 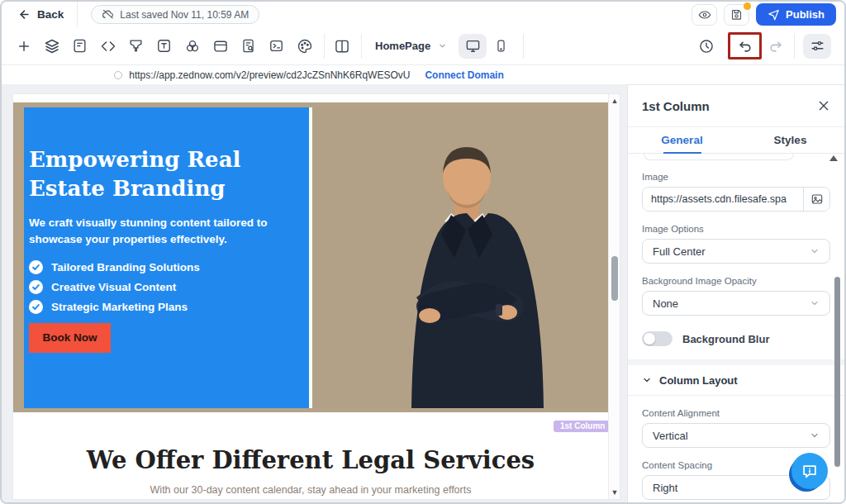 I want to click on marker-icon, so click(x=135, y=46).